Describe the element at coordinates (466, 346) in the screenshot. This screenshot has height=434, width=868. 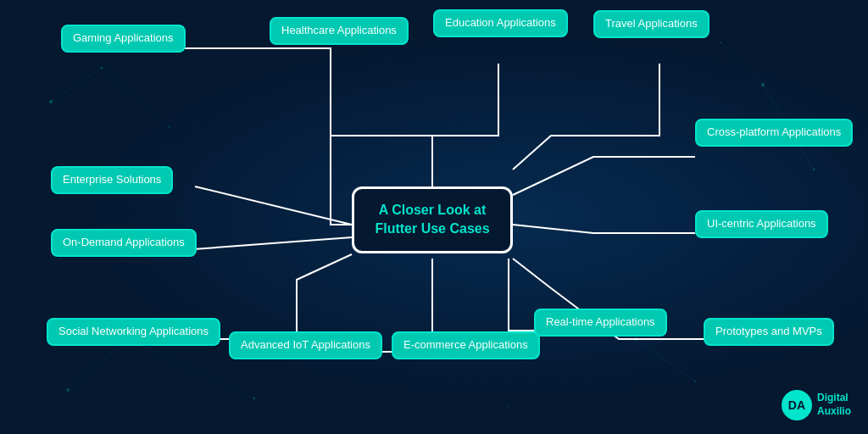
I see `ecommerce-node: E-commerce Applications` at that location.